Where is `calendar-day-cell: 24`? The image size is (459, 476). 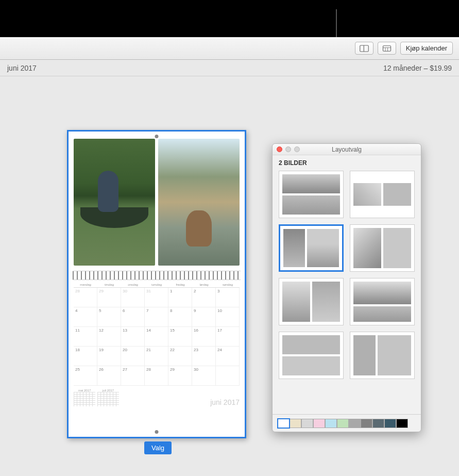 calendar-day-cell: 24 is located at coordinates (228, 356).